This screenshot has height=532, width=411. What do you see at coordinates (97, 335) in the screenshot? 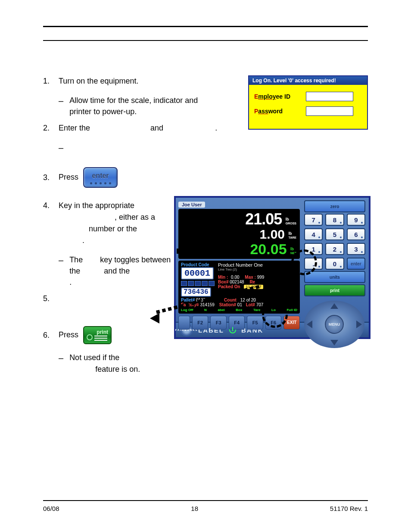
I see `print-button: print` at bounding box center [97, 335].